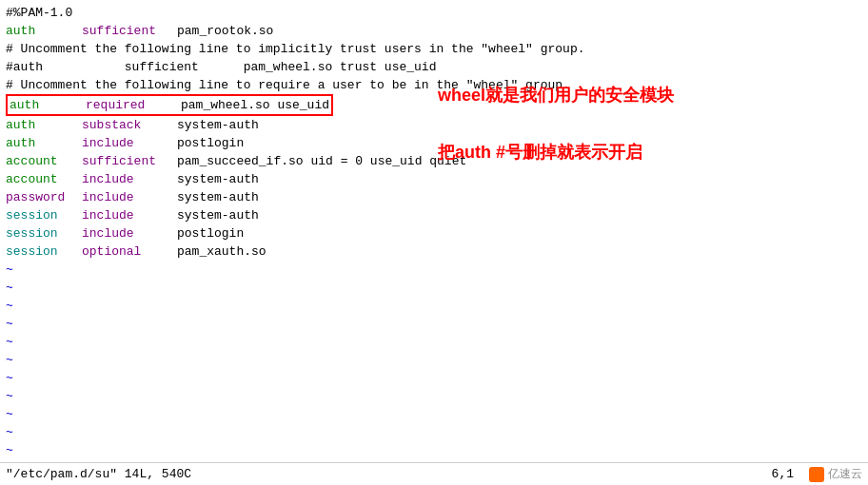  What do you see at coordinates (434, 49) in the screenshot?
I see `line-comment1: # Uncomment the following line to implic…` at bounding box center [434, 49].